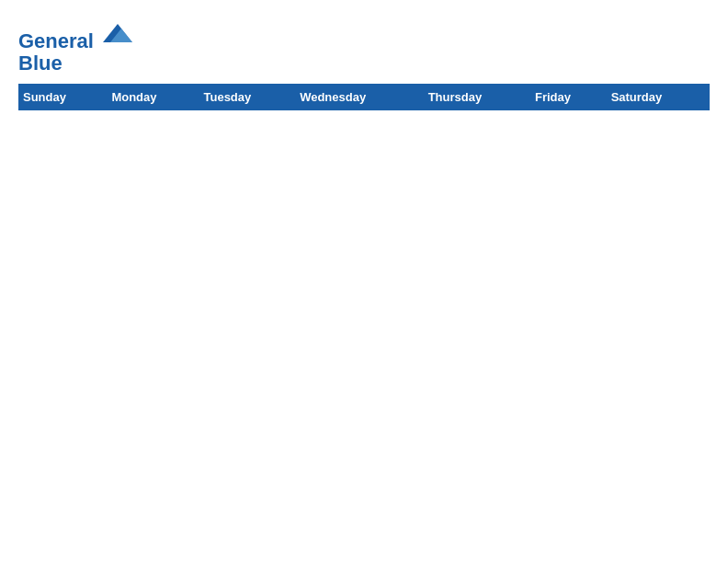  Describe the element at coordinates (477, 98) in the screenshot. I see `col-header-thursday: Thursday` at that location.